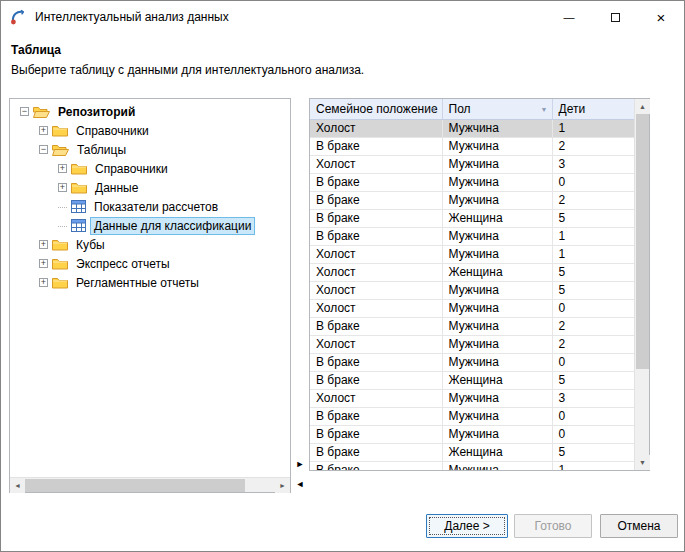  I want to click on tree-item: +Регламентные отчеты, so click(150, 282).